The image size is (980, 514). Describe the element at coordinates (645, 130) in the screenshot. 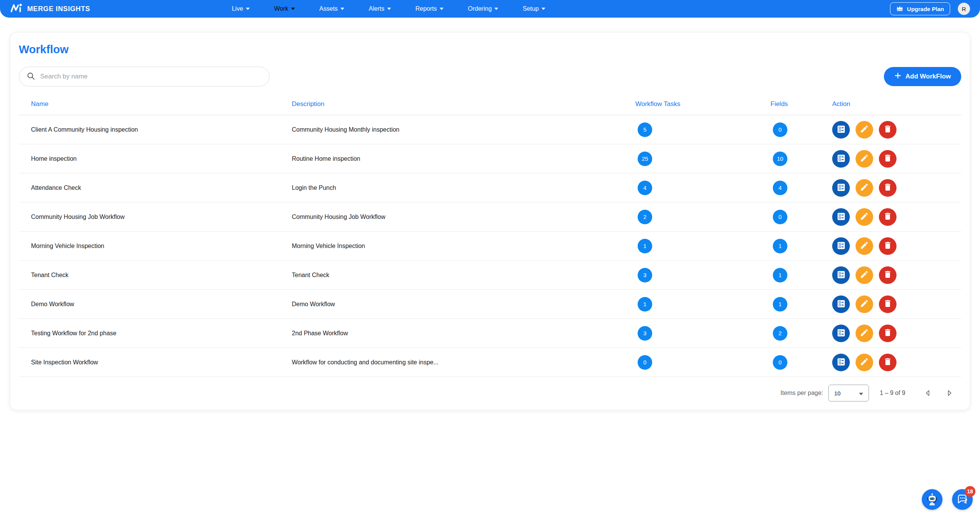

I see `tasks-count-badge: 5` at that location.